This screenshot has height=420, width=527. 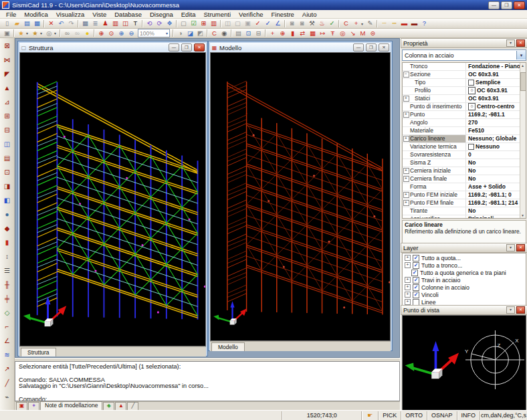 What do you see at coordinates (249, 33) in the screenshot?
I see `monitor-1-icon: ⊡` at bounding box center [249, 33].